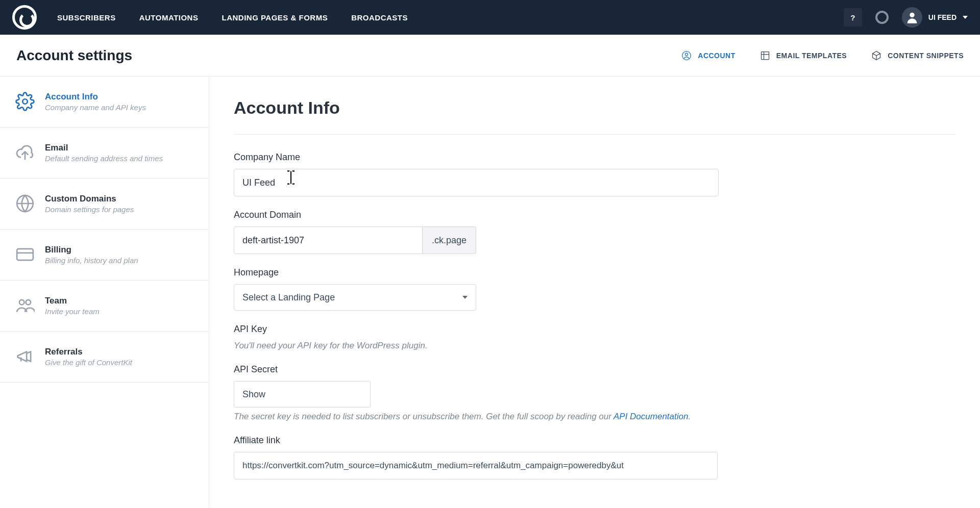 Image resolution: width=980 pixels, height=508 pixels. What do you see at coordinates (490, 56) in the screenshot?
I see `sub-header: Account settings ACCOUNT EMAIL TEMPLATES…` at bounding box center [490, 56].